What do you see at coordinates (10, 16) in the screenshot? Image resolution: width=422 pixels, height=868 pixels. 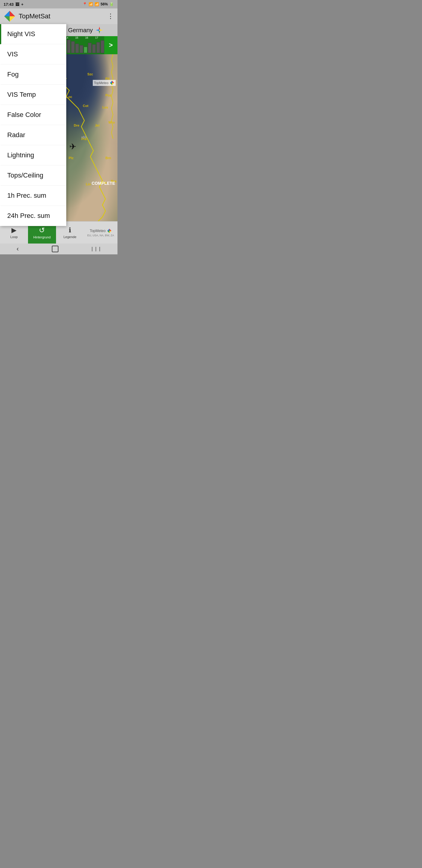 I see `app-logo` at bounding box center [10, 16].